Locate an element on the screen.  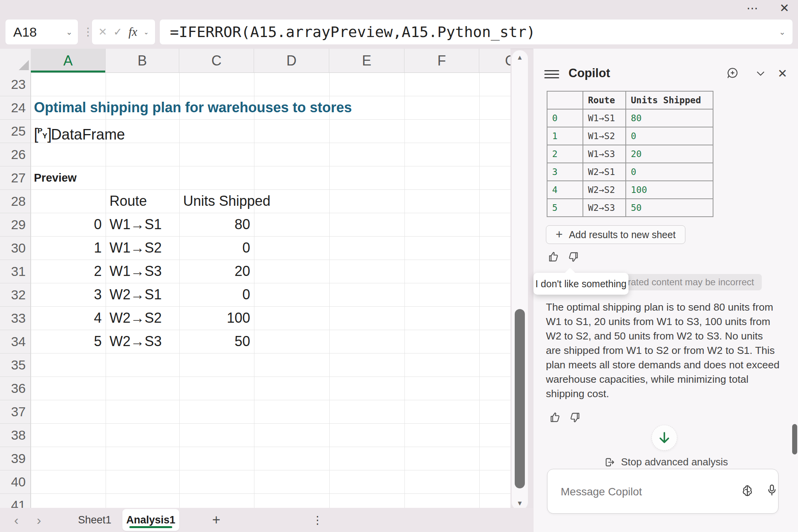
copilot-table-header: Units Shipped is located at coordinates (669, 100).